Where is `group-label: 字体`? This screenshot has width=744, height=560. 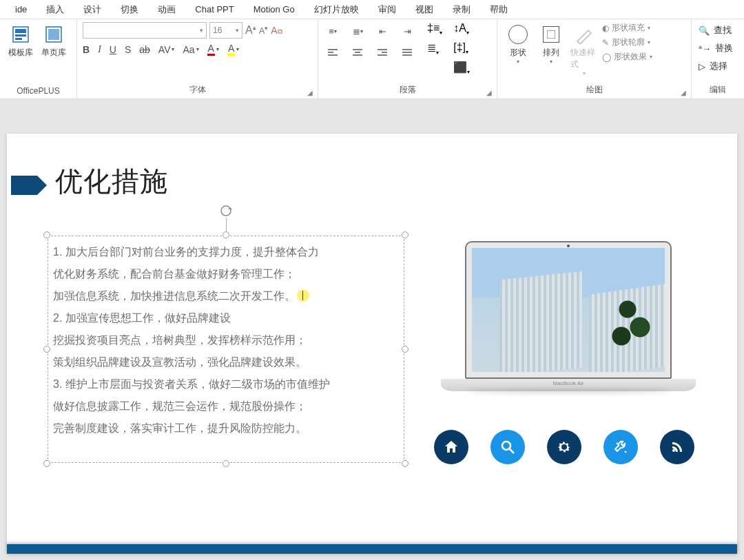 group-label: 字体 is located at coordinates (197, 90).